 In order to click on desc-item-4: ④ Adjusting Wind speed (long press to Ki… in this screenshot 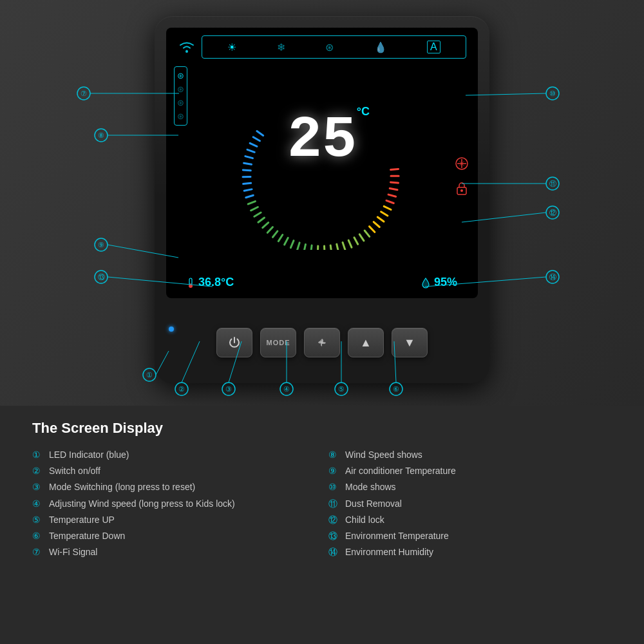, I will do `click(174, 504)`.